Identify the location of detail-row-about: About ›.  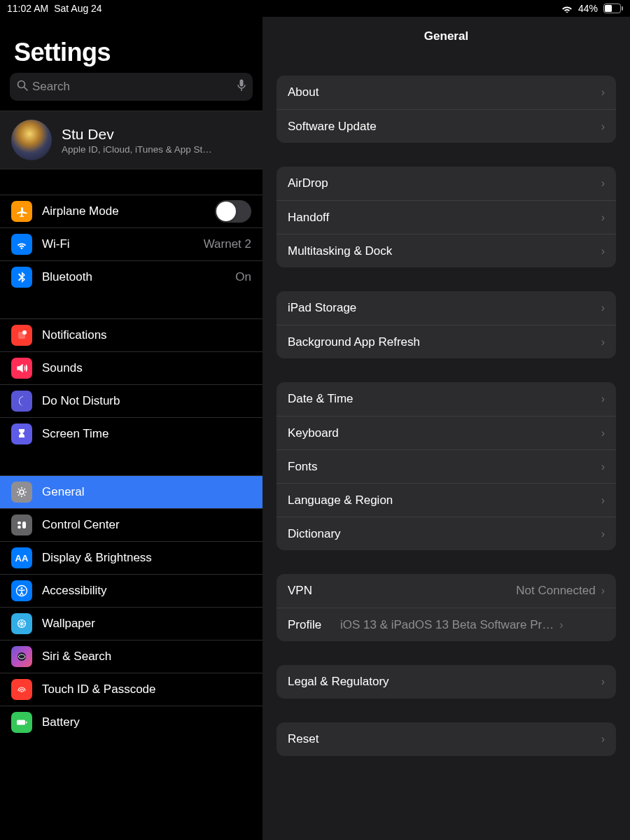
(447, 92).